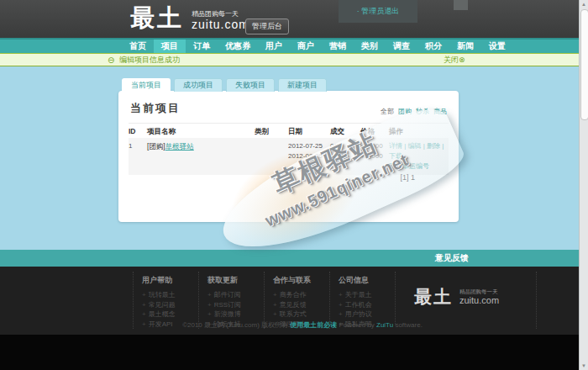  Describe the element at coordinates (479, 300) in the screenshot. I see `footer-logo-domain: zuitu.com` at that location.